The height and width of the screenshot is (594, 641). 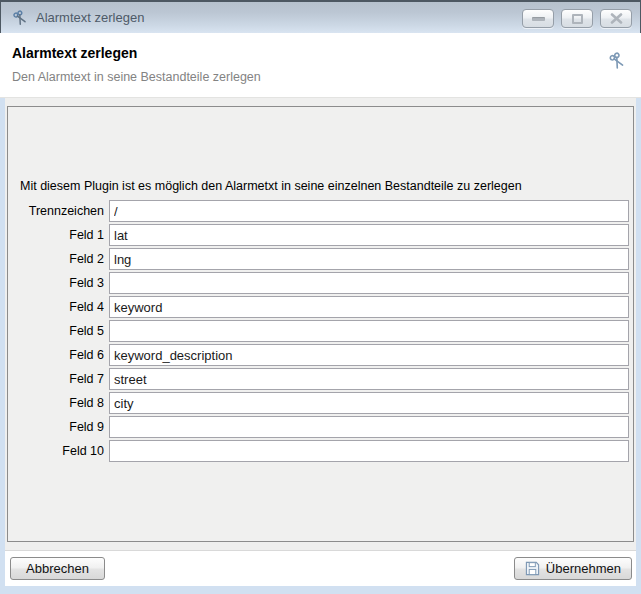 What do you see at coordinates (60, 355) in the screenshot?
I see `field-label-feld-6: Feld 6` at bounding box center [60, 355].